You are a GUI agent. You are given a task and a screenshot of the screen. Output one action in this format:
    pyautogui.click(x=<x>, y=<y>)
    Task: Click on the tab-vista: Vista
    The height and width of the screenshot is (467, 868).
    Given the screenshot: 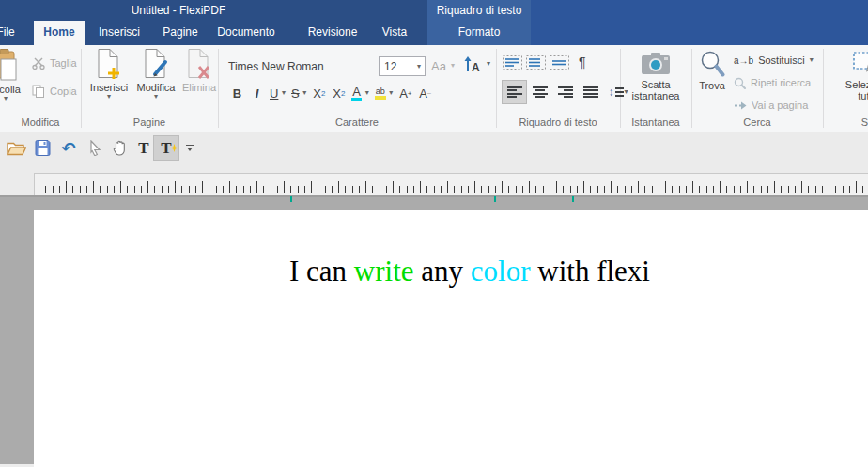 What is the action you would take?
    pyautogui.click(x=395, y=33)
    